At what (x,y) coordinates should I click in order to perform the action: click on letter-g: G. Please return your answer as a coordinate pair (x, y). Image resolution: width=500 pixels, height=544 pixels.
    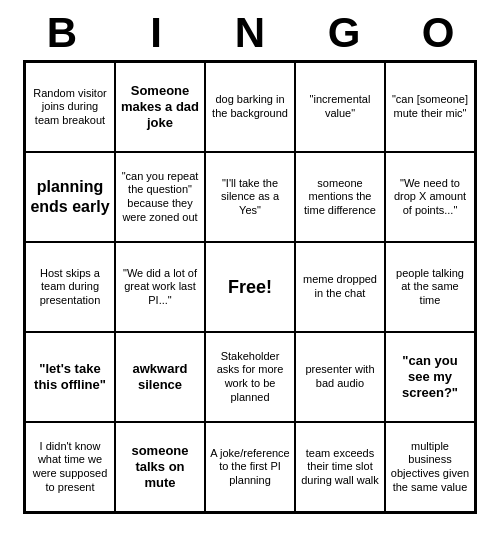
    Looking at the image, I should click on (344, 33).